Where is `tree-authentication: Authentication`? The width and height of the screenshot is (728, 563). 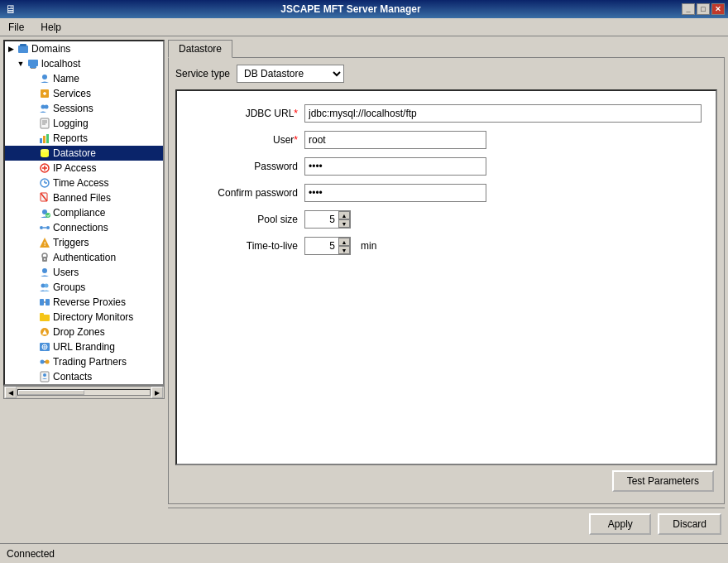
tree-authentication: Authentication is located at coordinates (84, 257).